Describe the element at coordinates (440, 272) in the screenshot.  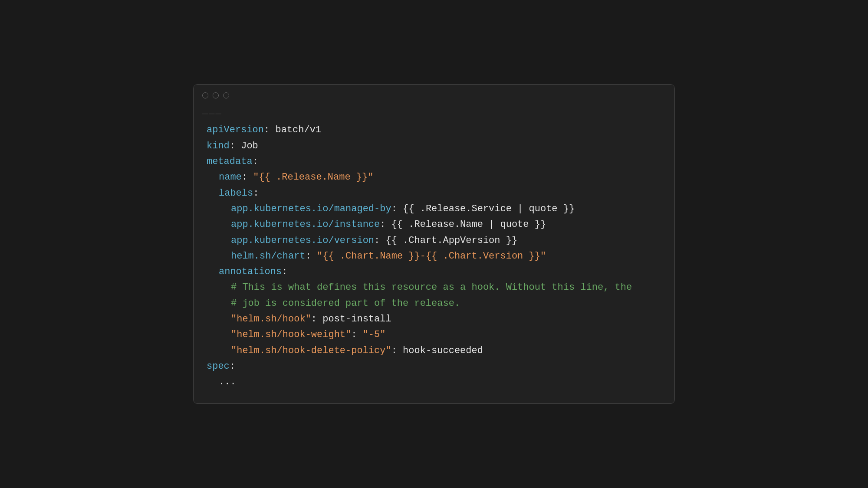
I see `line-annotations: annotations:` at that location.